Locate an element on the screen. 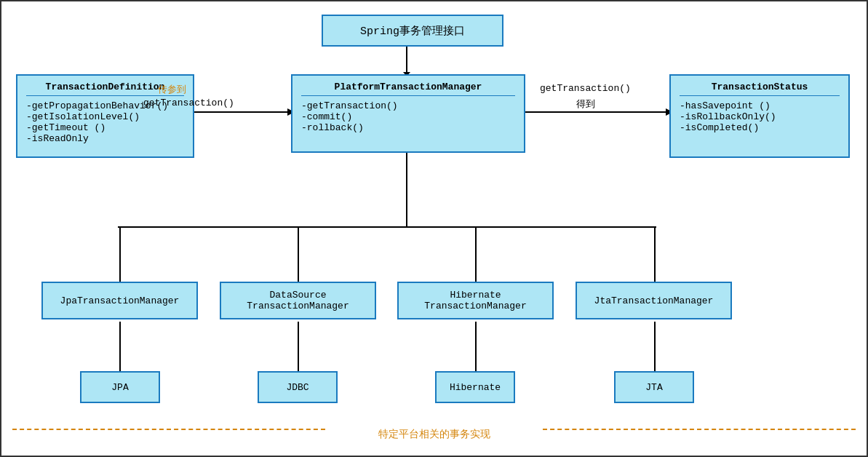 The width and height of the screenshot is (868, 457). get-transaction-left-label: getTransaction() is located at coordinates (189, 103).